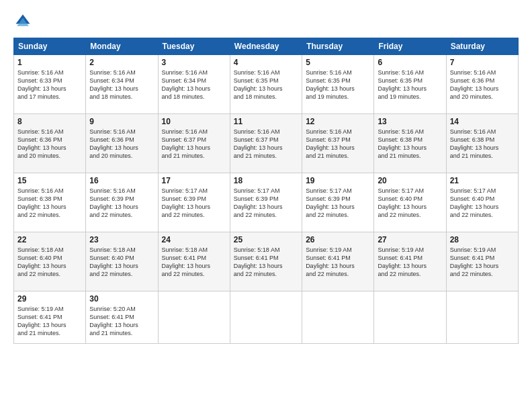  I want to click on table-row: 6Sunrise: 5:16 AM Sunset: 6:35 PM Daylig…, so click(410, 85).